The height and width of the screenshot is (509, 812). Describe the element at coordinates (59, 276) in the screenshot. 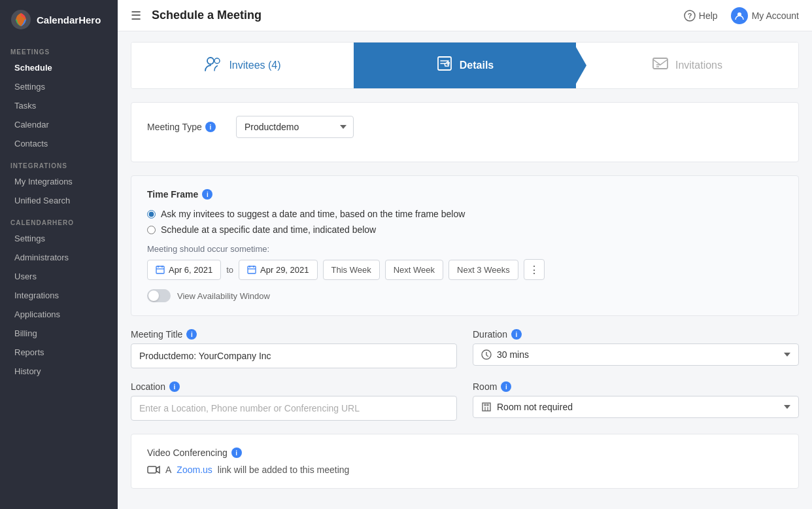

I see `sidebar-item-users: Users` at that location.